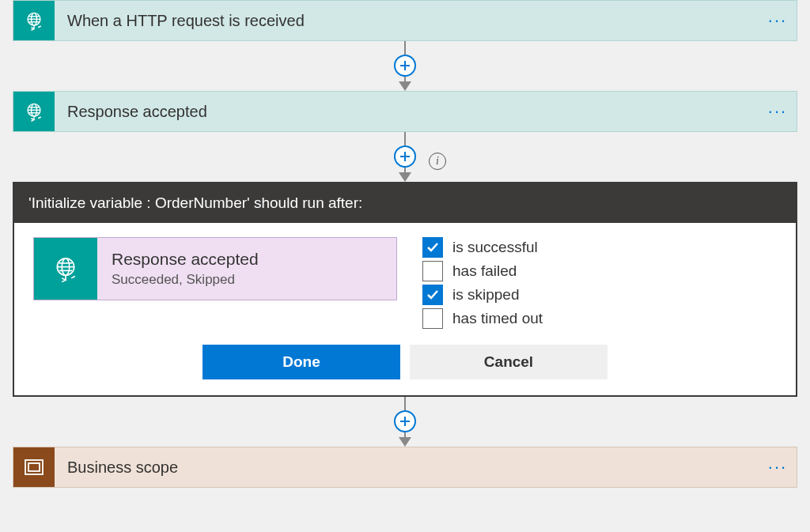 The image size is (810, 532). Describe the element at coordinates (247, 280) in the screenshot. I see `predecessor-status: Succeeded, Skipped` at that location.